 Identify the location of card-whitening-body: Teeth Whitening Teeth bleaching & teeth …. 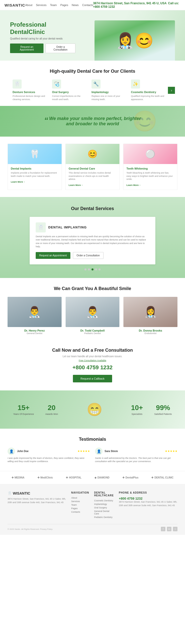
(150, 177).